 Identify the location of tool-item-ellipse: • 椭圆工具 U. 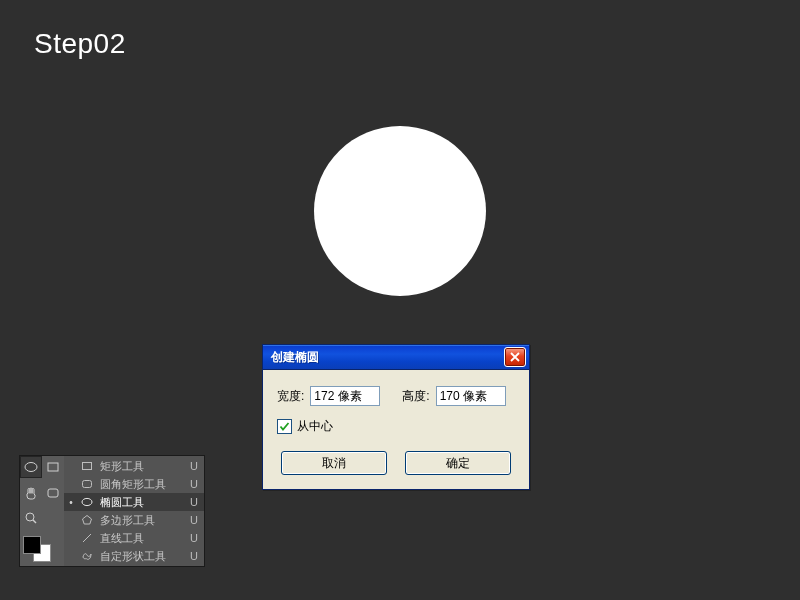
(134, 502).